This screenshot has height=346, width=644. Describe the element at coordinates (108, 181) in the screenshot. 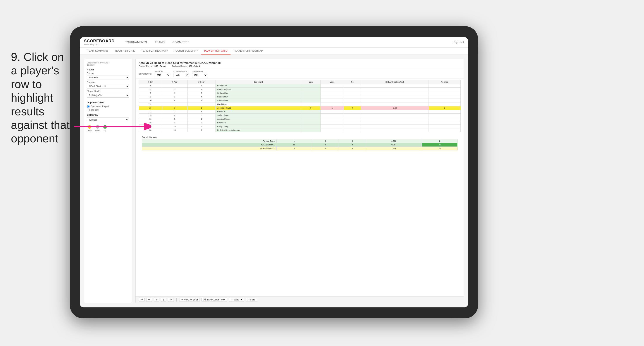

I see `left-panel: Last Updated: 27/03/2024 16:55:28 Player…` at that location.